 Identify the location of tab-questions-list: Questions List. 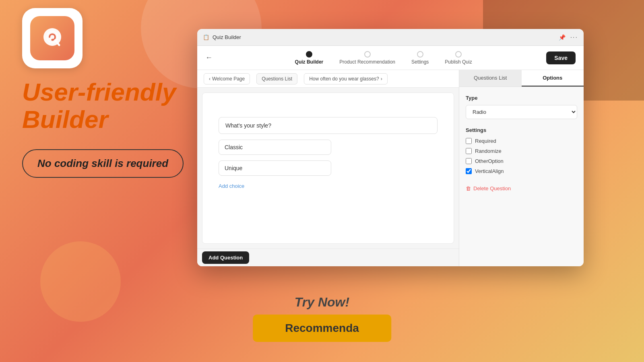
(490, 78).